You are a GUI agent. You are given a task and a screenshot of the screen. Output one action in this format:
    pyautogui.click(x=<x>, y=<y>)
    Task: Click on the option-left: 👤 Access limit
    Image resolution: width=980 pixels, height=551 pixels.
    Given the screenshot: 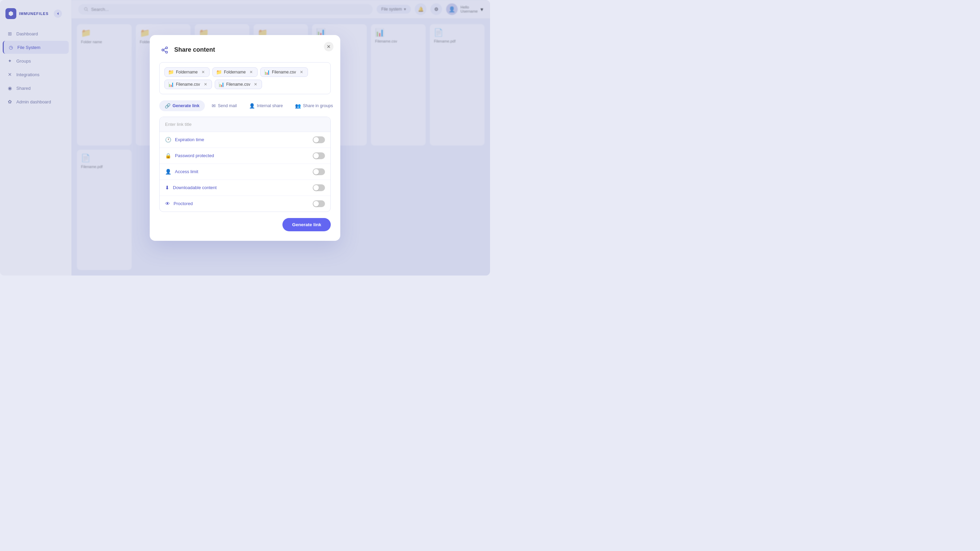 What is the action you would take?
    pyautogui.click(x=182, y=172)
    